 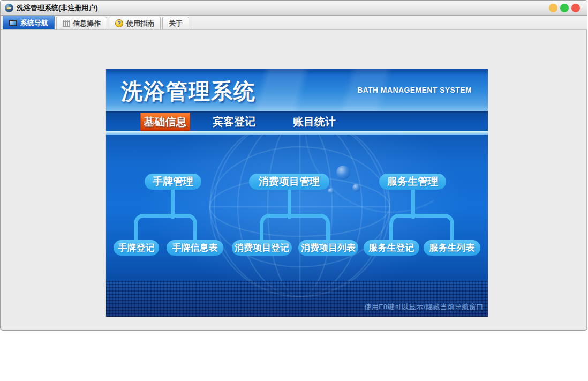 I want to click on tab-info-operations: 信息操作, so click(x=81, y=23).